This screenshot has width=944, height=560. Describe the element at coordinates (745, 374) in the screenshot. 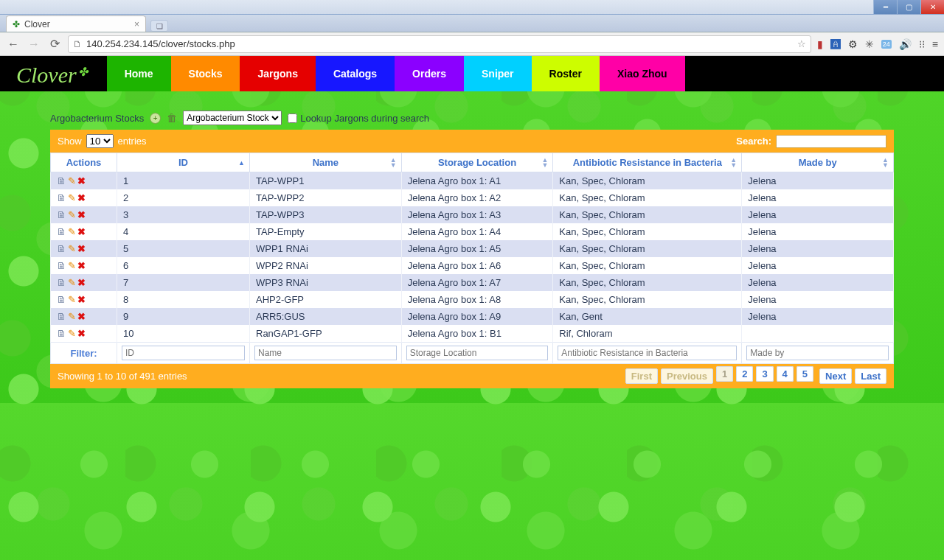

I see `page-2: 2` at that location.